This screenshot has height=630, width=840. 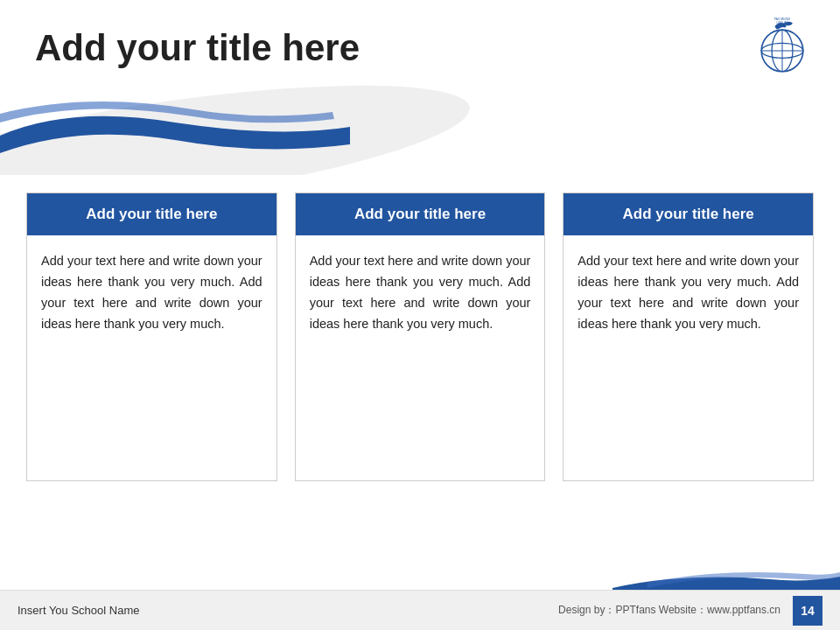 I want to click on column-2: Add your title here Add your text here a…, so click(x=420, y=337).